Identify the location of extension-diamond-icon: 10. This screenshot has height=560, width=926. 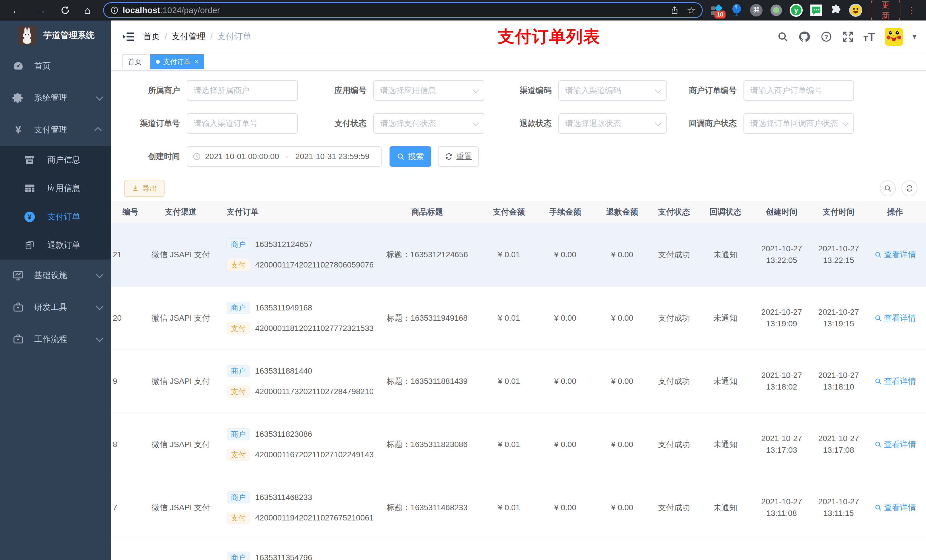
(717, 11).